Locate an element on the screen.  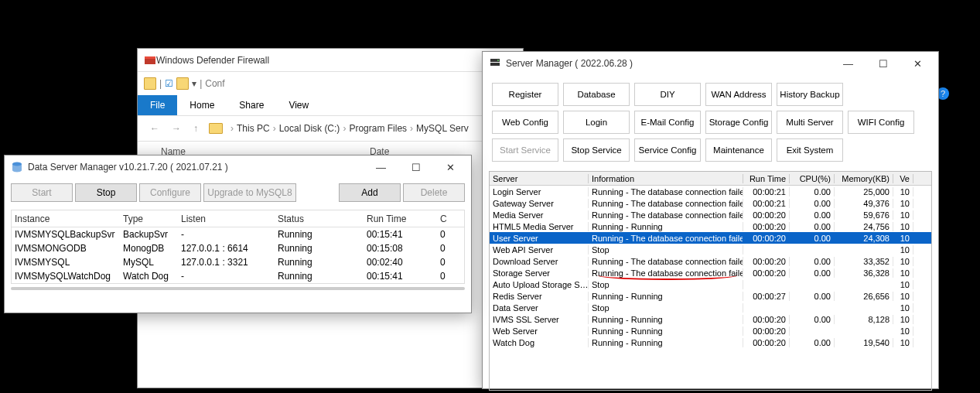
table-row: Download Server Running - The database c… is located at coordinates (710, 261).